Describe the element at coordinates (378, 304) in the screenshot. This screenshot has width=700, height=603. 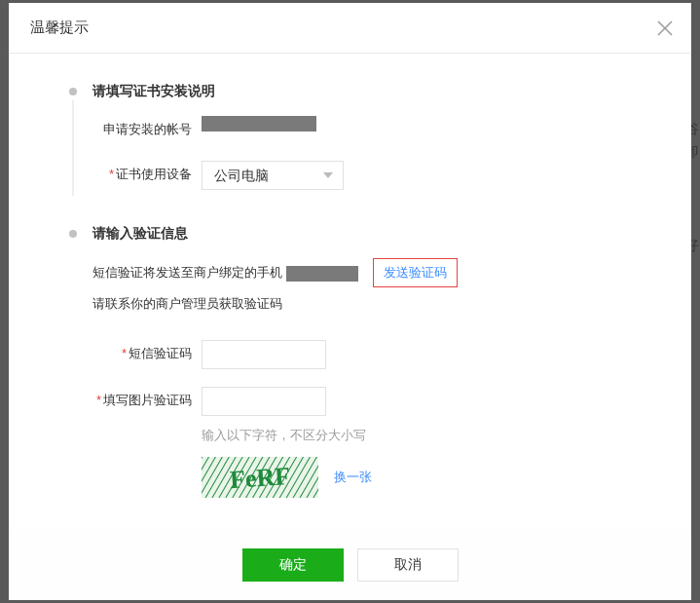
I see `contact-admin-note: 请联系你的商户管理员获取验证码` at that location.